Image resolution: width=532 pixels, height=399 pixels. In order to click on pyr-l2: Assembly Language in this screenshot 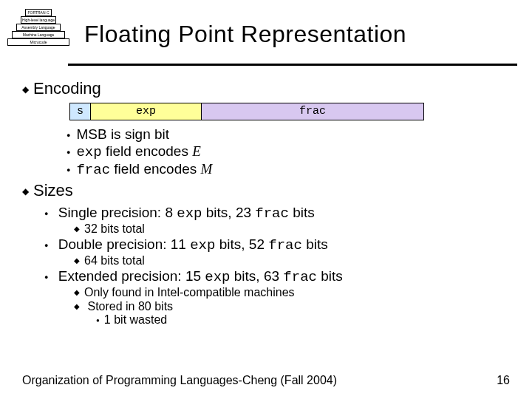, I will do `click(38, 27)`.